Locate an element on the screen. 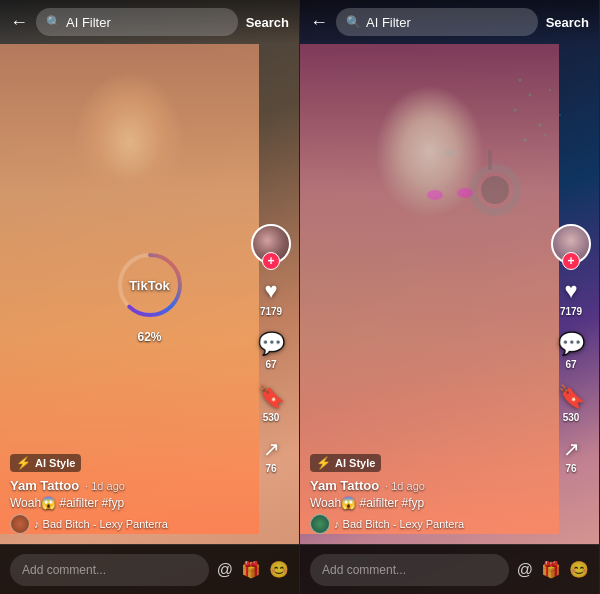  comment-input-right: Add comment... is located at coordinates (410, 570).